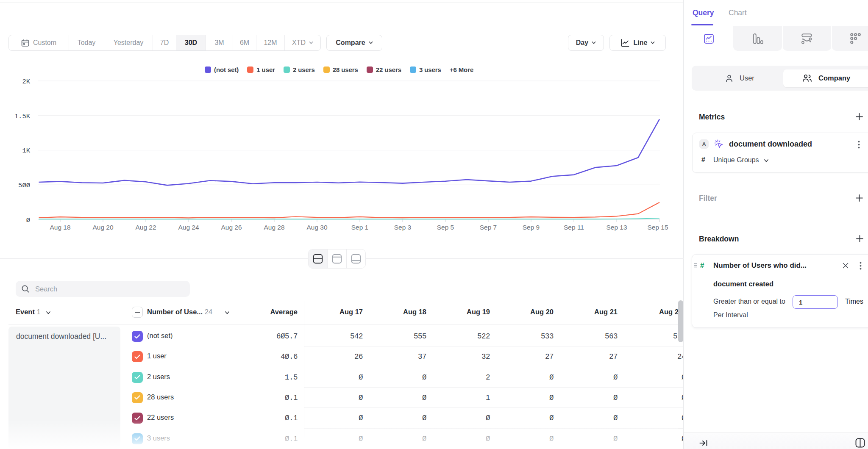 The height and width of the screenshot is (449, 868). I want to click on svg-text: Sep 11, so click(574, 227).